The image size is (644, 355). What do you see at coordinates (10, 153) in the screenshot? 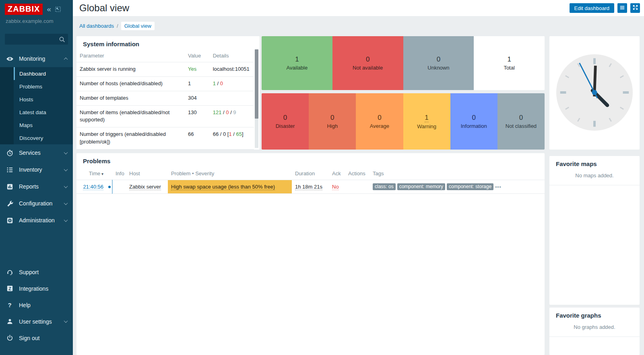
I see `stopwatch-icon` at bounding box center [10, 153].